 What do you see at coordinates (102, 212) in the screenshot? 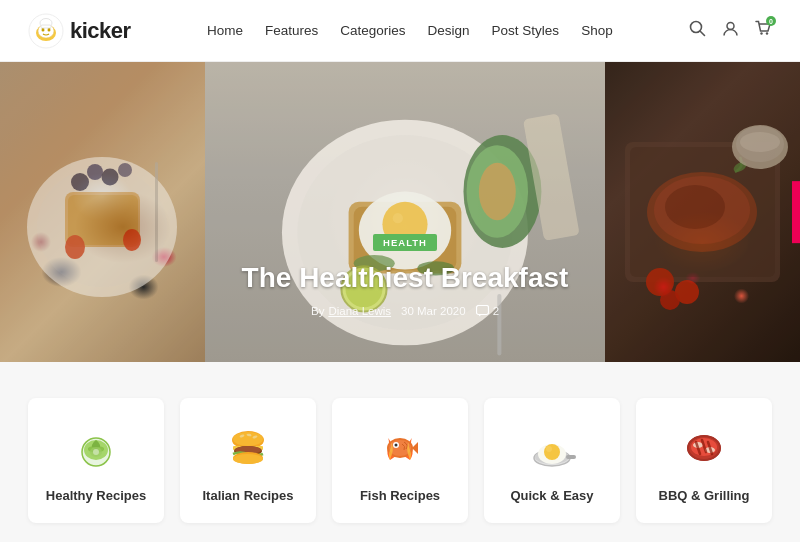
I see `hero-panel-left` at bounding box center [102, 212].